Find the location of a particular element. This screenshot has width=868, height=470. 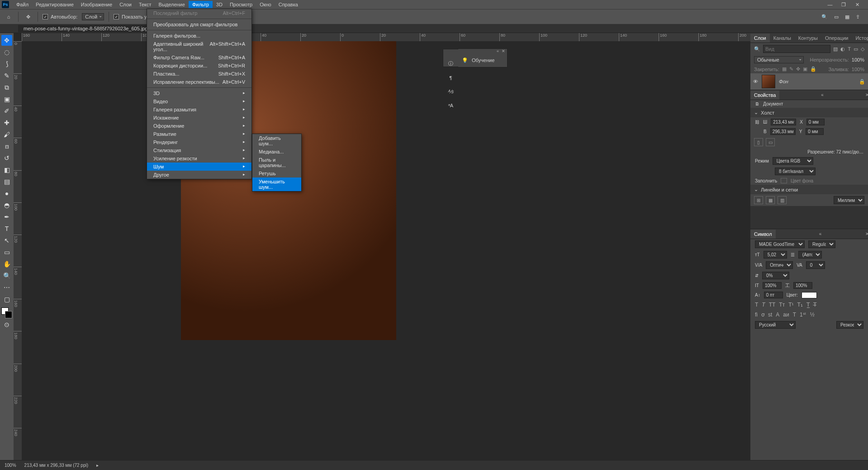

underline-icon: T̲ is located at coordinates (808, 305).